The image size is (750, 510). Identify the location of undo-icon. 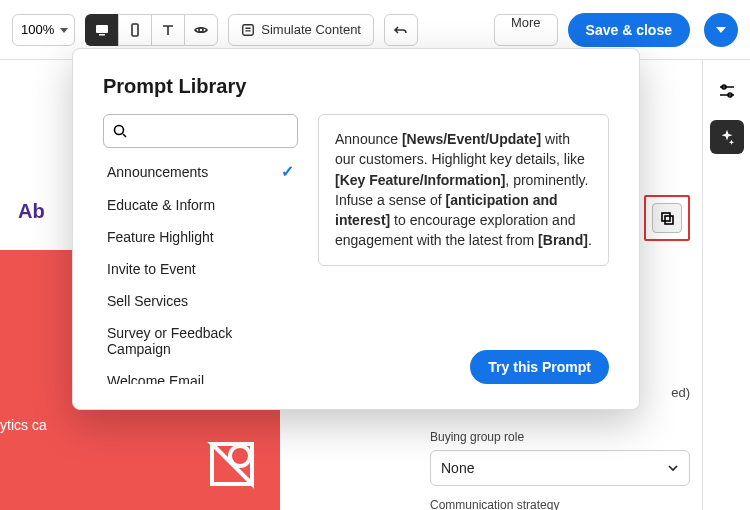
(401, 30).